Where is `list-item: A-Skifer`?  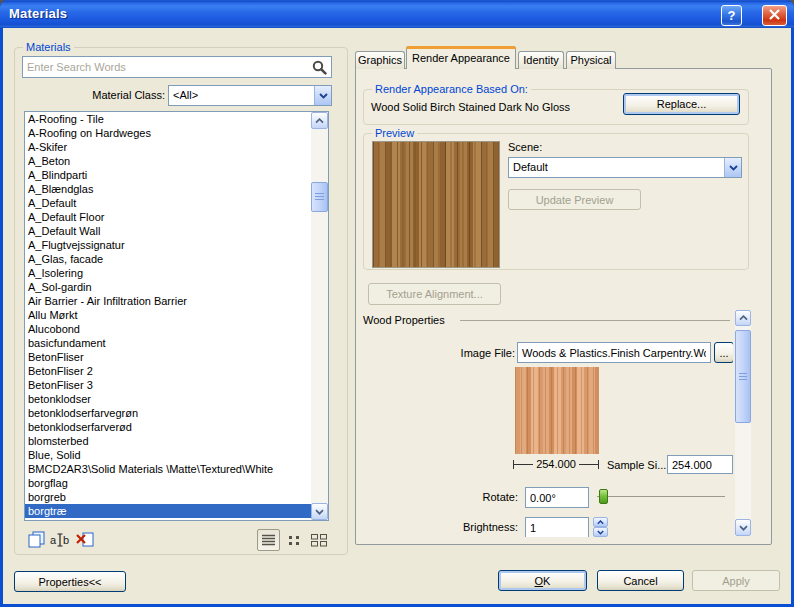
list-item: A-Skifer is located at coordinates (176, 147).